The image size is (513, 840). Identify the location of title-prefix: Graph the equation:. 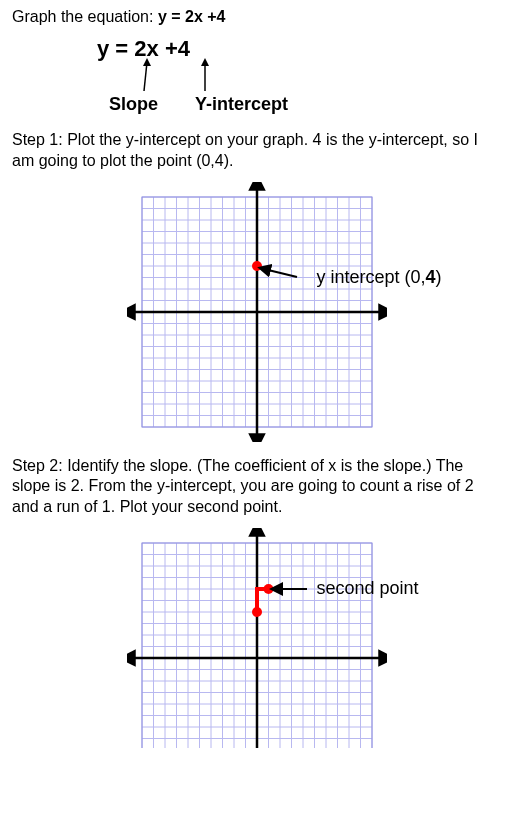
(85, 16).